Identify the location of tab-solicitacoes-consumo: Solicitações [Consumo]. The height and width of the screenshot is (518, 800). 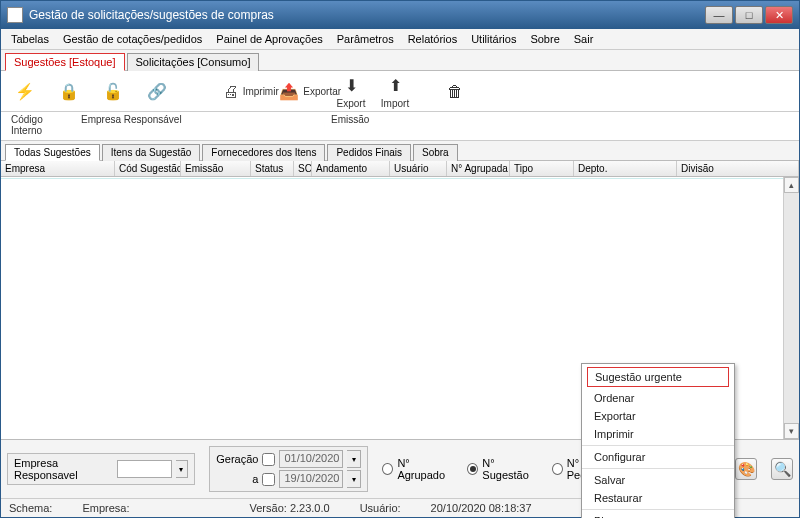
(194, 62).